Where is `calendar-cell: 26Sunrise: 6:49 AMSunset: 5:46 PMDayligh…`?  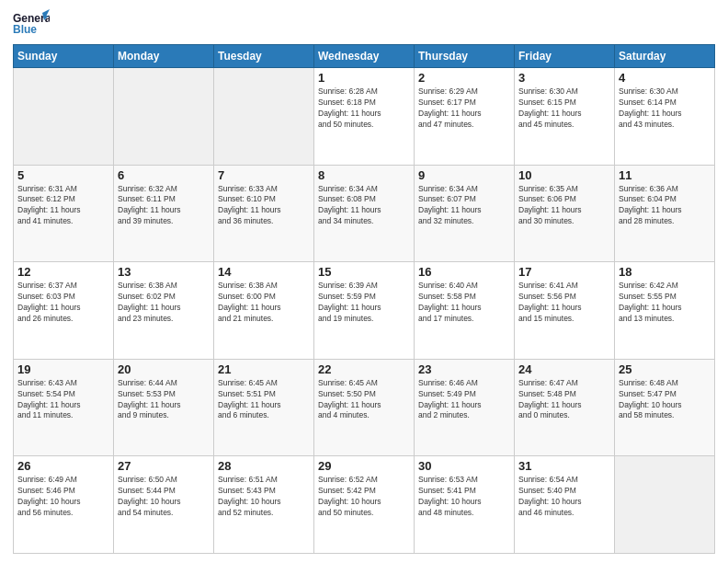 calendar-cell: 26Sunrise: 6:49 AMSunset: 5:46 PMDayligh… is located at coordinates (64, 505).